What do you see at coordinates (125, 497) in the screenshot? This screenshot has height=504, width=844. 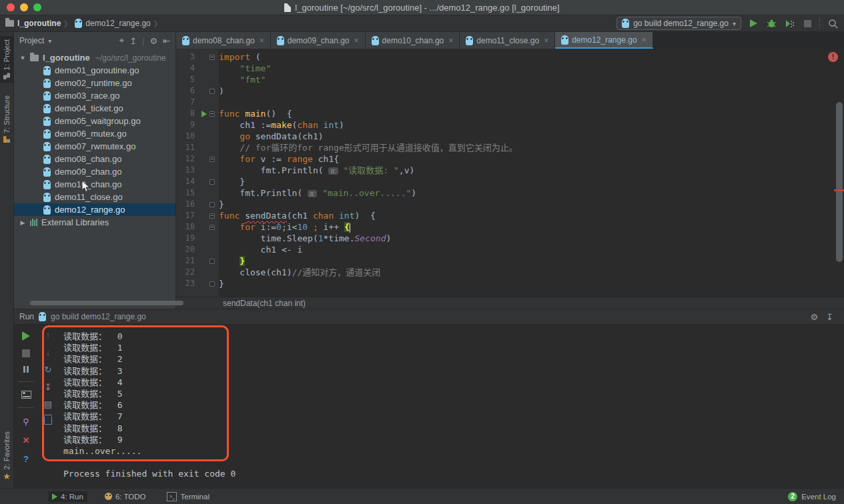 I see `statusbar-todo-button: 6: TODO` at bounding box center [125, 497].